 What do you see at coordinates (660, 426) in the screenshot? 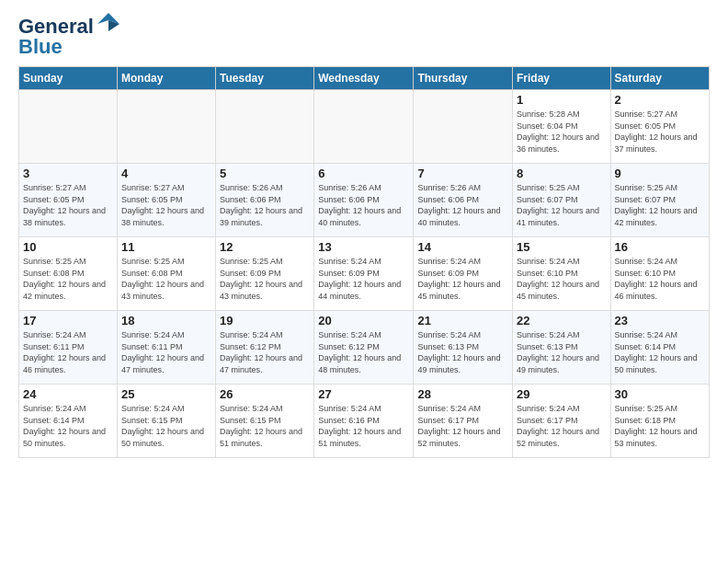
I see `day-info: Sunrise: 5:25 AM Sunset: 6:18 PM Dayligh…` at bounding box center [660, 426].